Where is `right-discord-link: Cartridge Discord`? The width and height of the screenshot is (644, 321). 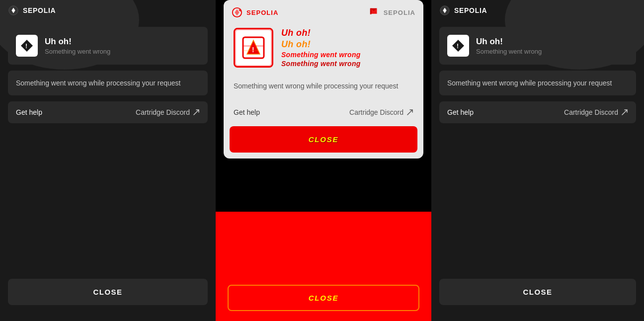 right-discord-link: Cartridge Discord is located at coordinates (596, 112).